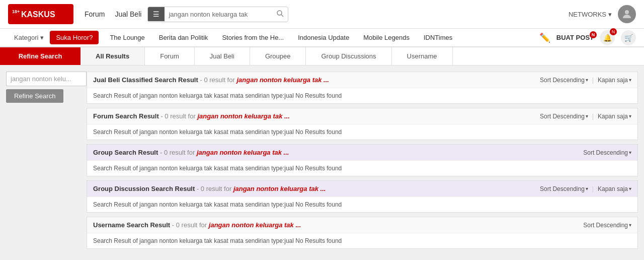 The width and height of the screenshot is (644, 260). What do you see at coordinates (607, 153) in the screenshot?
I see `group-result-controls: Sort Descending ▾` at bounding box center [607, 153].